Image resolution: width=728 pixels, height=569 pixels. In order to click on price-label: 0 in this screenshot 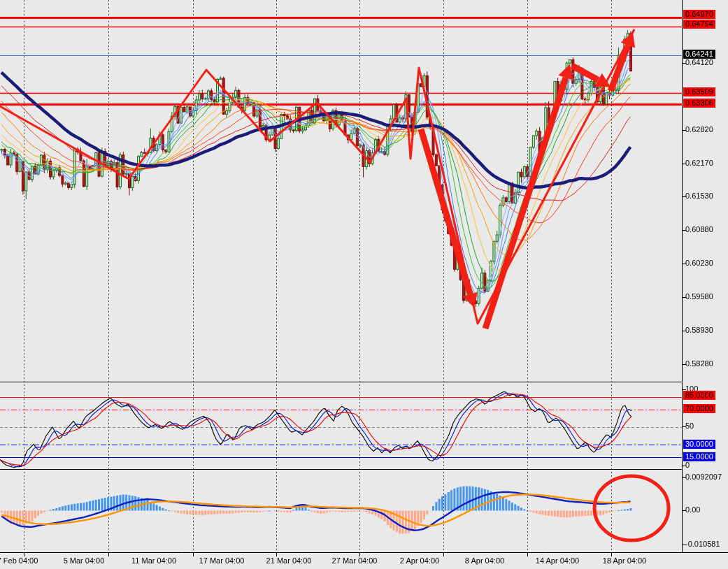, I will do `click(687, 466)`.